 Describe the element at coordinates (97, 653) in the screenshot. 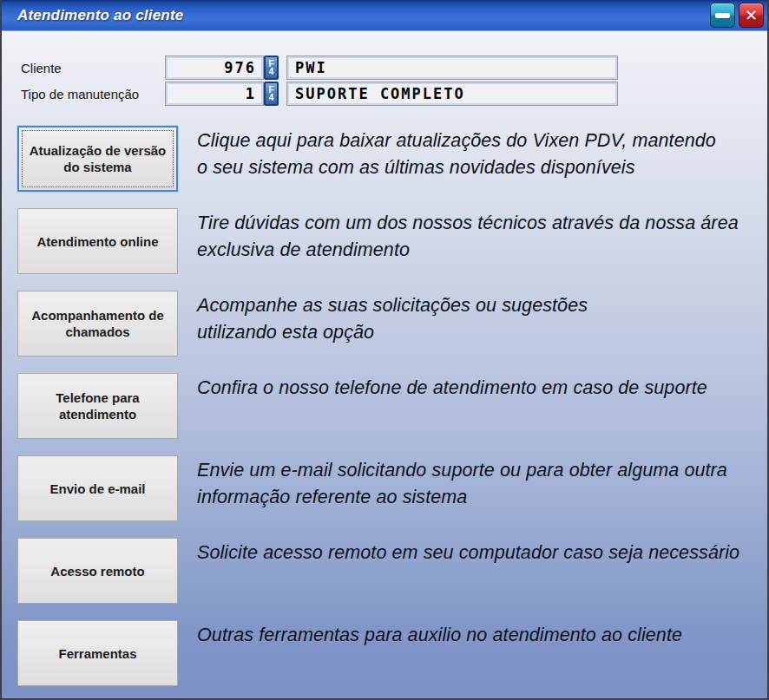

I see `ferramentas-button: Ferramentas` at that location.